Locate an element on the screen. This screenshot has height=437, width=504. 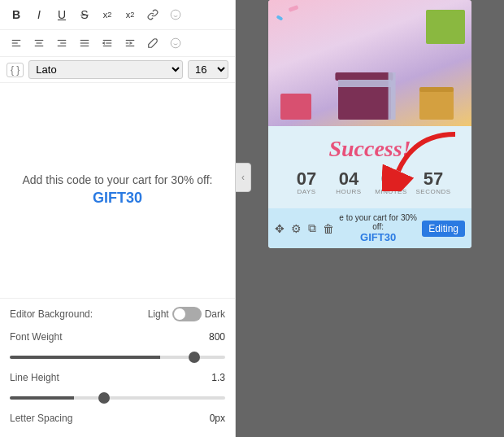
line-height-slider is located at coordinates (117, 398).